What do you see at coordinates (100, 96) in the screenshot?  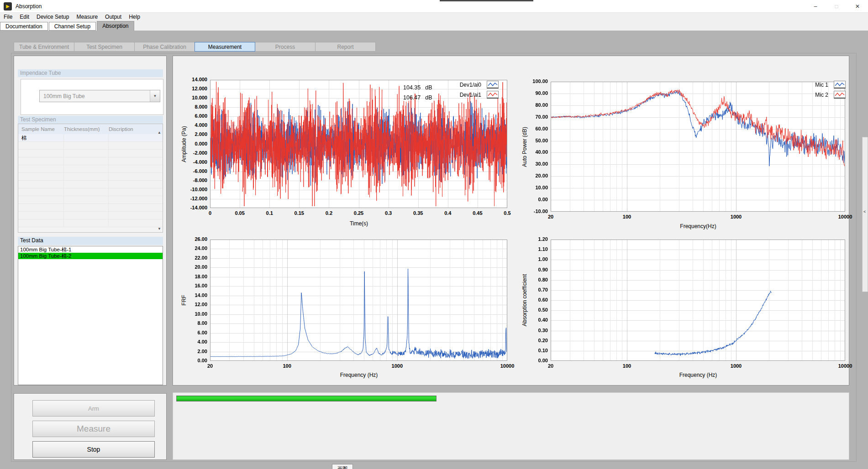 I see `tube-select-dropdown: 100mm Big Tube ▼` at bounding box center [100, 96].